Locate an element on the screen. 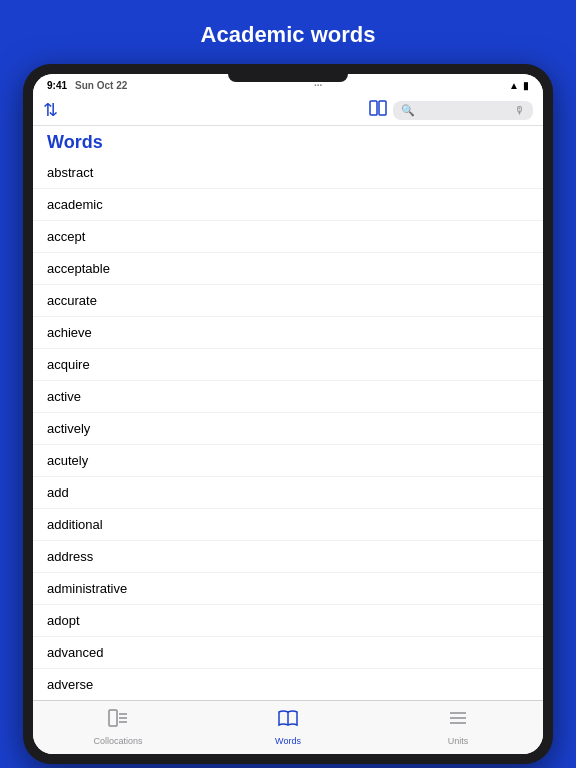 This screenshot has height=768, width=576. status-right: ▲ ▮ is located at coordinates (519, 86).